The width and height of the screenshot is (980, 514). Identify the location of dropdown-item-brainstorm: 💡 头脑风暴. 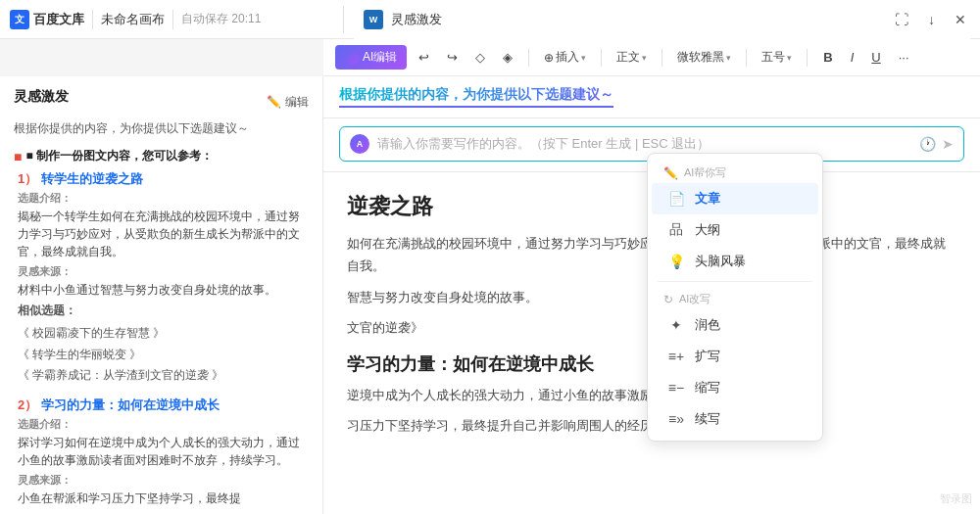
(735, 261).